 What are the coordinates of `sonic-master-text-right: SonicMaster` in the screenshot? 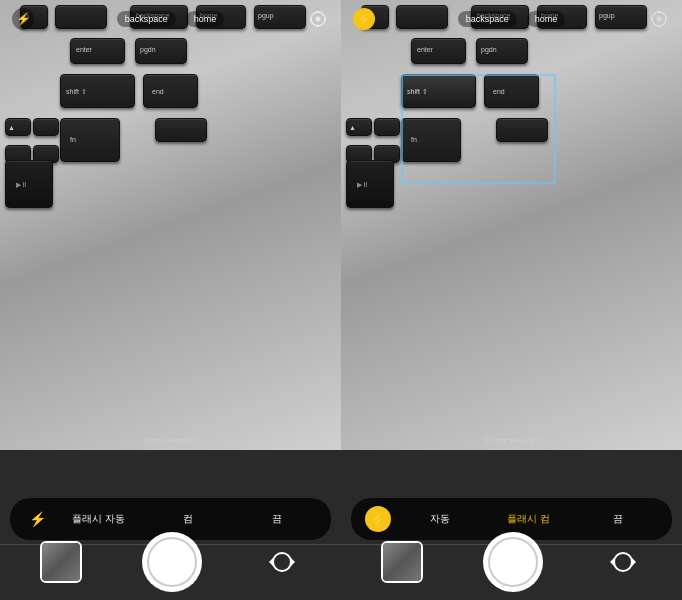 It's located at (512, 440).